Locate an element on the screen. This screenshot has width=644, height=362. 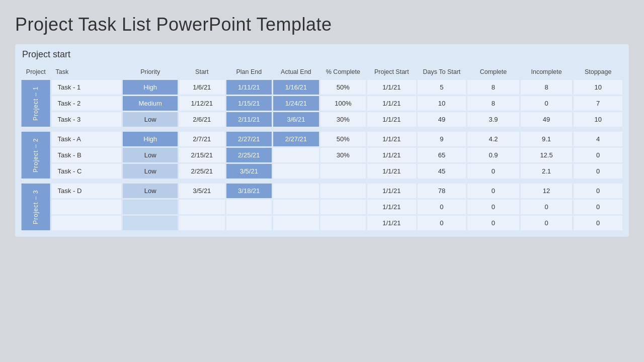
start-cell: 2/25/21 is located at coordinates (202, 171).